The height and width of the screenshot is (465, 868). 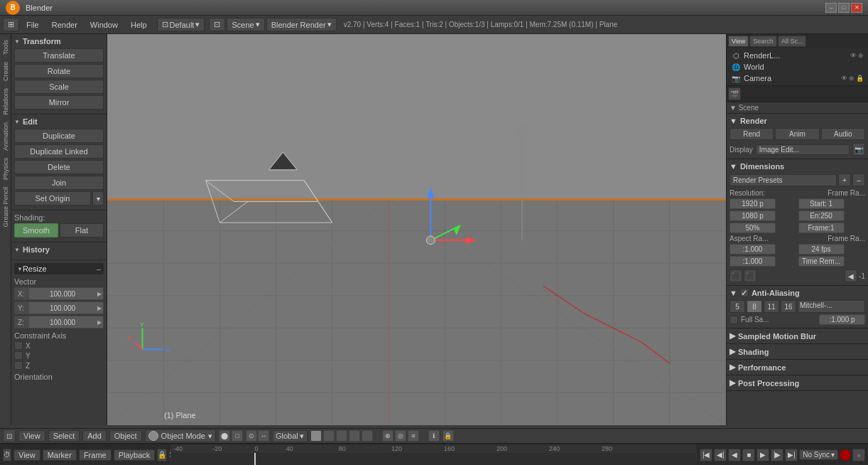 What do you see at coordinates (821, 216) in the screenshot?
I see `end-label: En:250` at bounding box center [821, 216].